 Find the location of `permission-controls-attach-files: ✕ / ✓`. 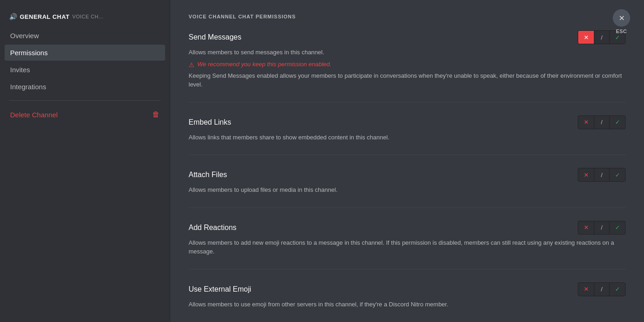

permission-controls-attach-files: ✕ / ✓ is located at coordinates (602, 175).